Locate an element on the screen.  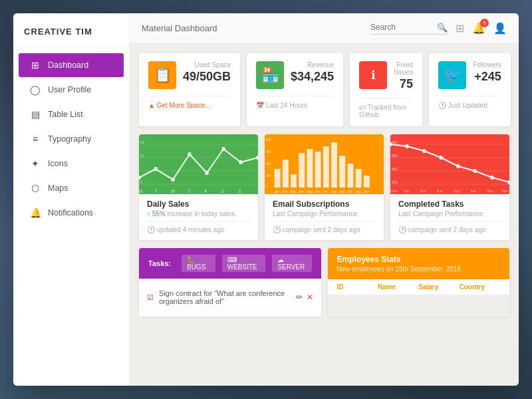
chart-card-email: 800 600 400 200 0 is located at coordinates (325, 188).